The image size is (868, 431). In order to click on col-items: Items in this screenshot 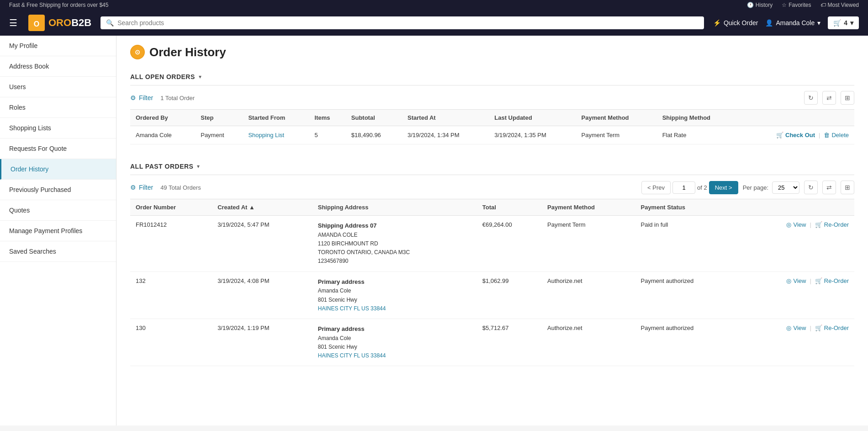, I will do `click(328, 118)`.